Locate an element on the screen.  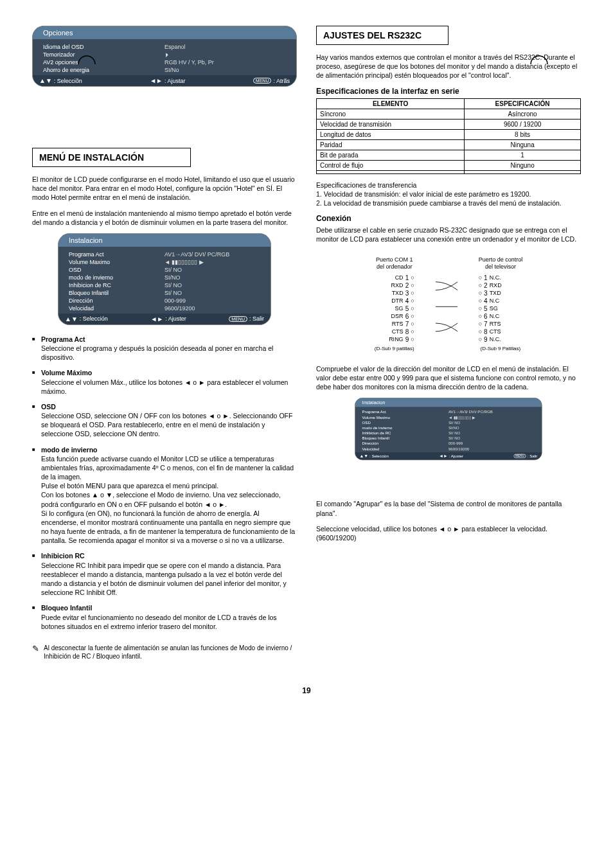
pin-number: 5 is located at coordinates (407, 308).